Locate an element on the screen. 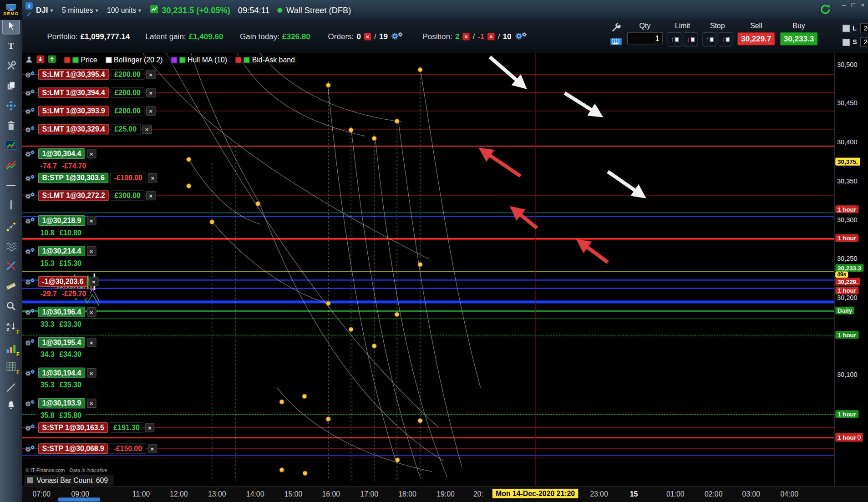 The image size is (868, 502). timeframe-dropdown: 5 minutes ▾ is located at coordinates (80, 10).